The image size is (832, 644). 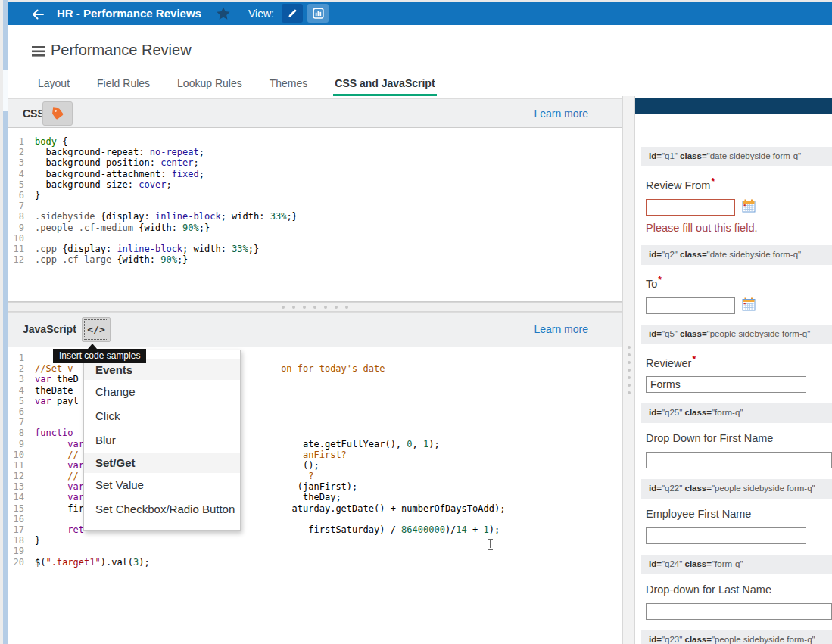 I want to click on line-number: 14, so click(x=19, y=497).